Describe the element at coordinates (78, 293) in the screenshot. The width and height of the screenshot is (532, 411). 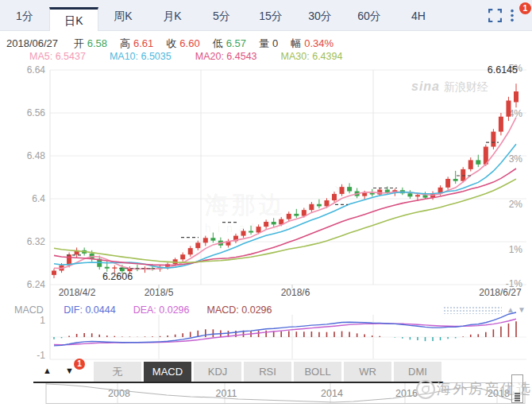
I see `svg-text: 2018/4/2` at that location.